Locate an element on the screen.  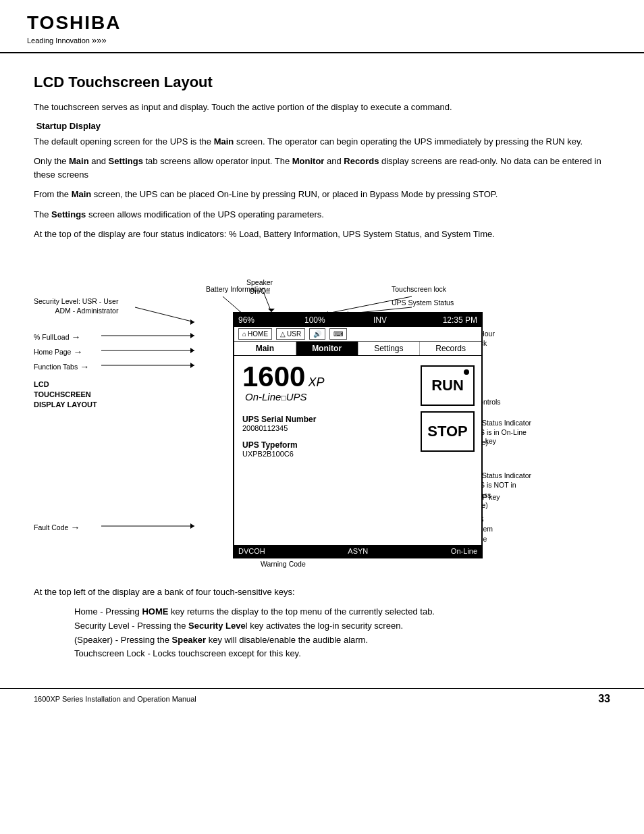
manual-name: 1600XP Series Installation and Operation… is located at coordinates (115, 699).